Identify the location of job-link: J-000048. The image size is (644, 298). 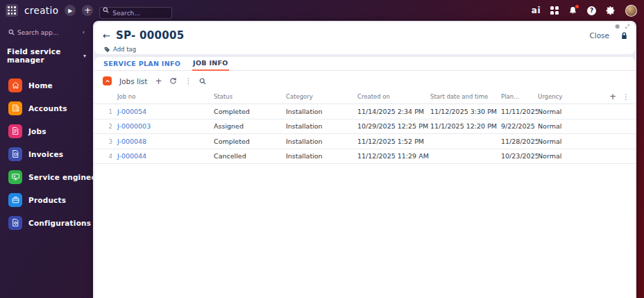
(132, 142).